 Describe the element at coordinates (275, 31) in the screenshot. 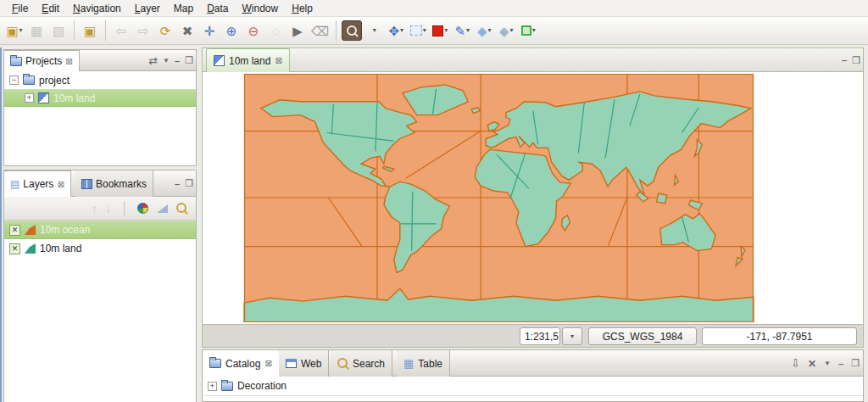

I see `zoom-previous-button: ◌` at that location.